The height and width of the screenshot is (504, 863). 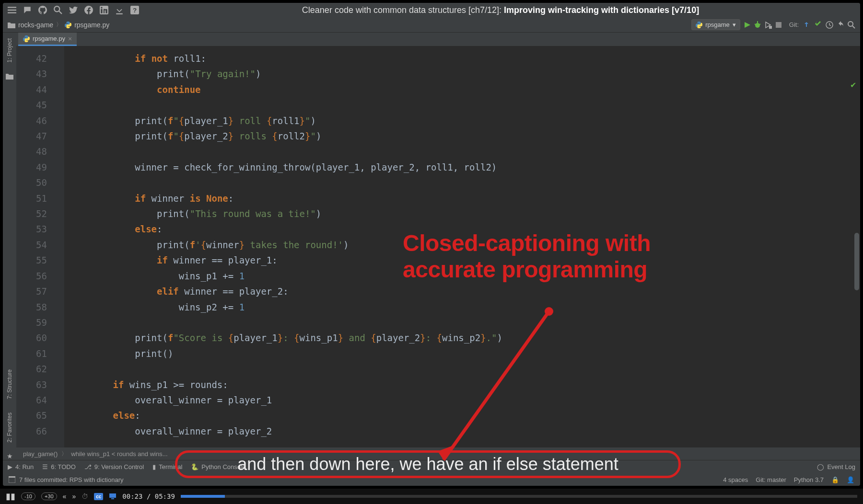 What do you see at coordinates (114, 467) in the screenshot?
I see `tool-vcs: ⎇9: Version Control` at bounding box center [114, 467].